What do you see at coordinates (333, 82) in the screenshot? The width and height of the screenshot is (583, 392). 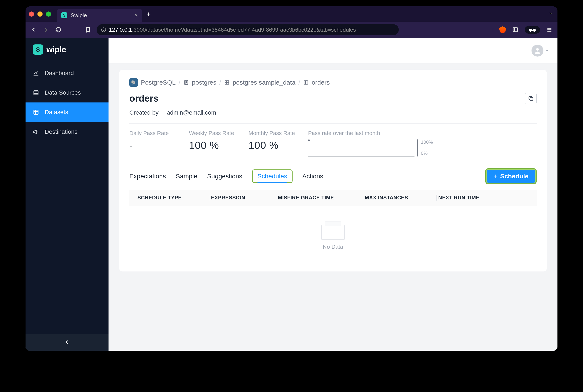 I see `breadcrumb: 🐘 PostgreSQL / postgres / postgres.sampl…` at bounding box center [333, 82].